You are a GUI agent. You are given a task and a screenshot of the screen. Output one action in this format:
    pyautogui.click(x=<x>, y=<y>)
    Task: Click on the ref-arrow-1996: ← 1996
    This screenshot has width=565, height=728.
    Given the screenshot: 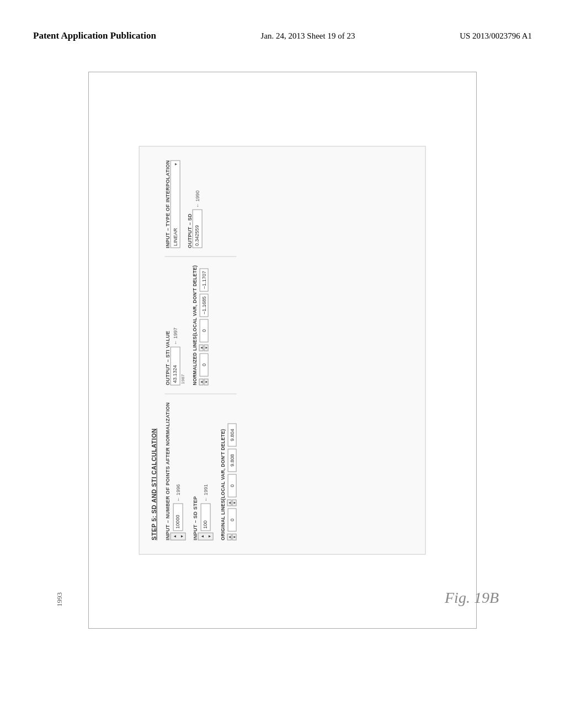 What is the action you would take?
    pyautogui.click(x=178, y=493)
    